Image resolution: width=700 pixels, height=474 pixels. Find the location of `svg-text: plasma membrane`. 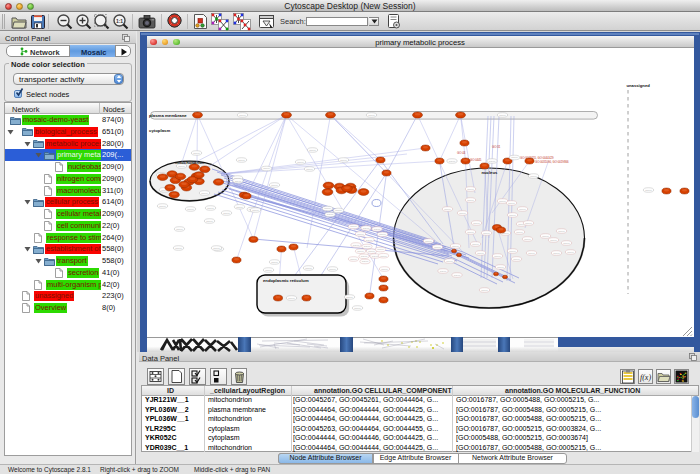

svg-text: plasma membrane is located at coordinates (168, 116).